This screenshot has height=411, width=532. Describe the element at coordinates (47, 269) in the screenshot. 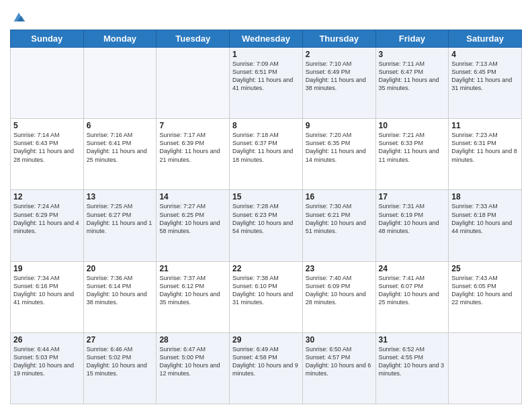

I see `day-number: 19` at that location.